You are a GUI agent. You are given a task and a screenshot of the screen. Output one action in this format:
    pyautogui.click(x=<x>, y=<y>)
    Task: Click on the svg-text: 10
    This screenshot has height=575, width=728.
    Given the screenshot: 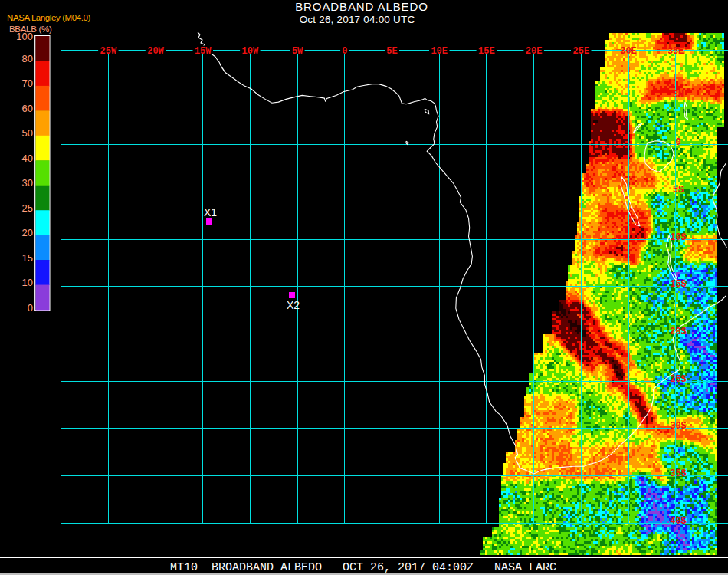 What is the action you would take?
    pyautogui.click(x=28, y=282)
    